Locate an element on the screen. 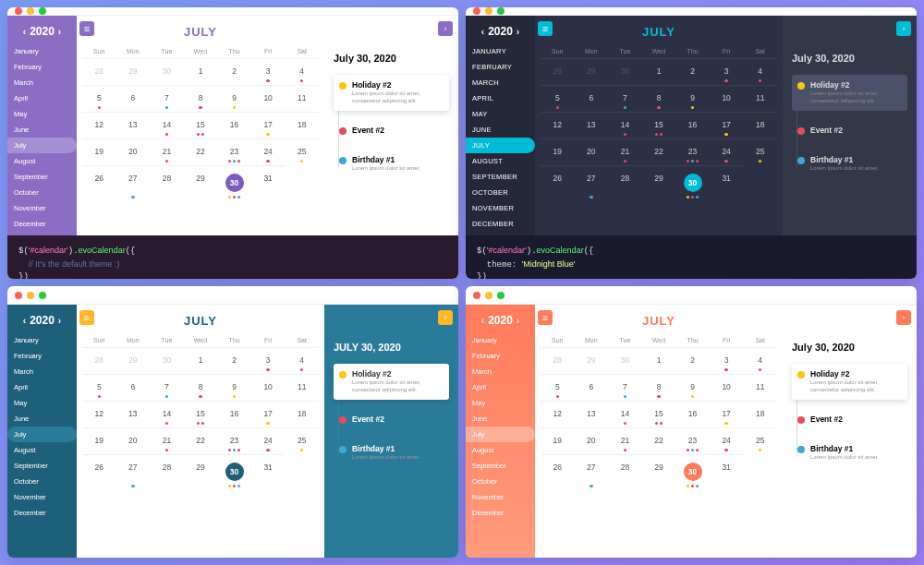  calendar-day: 24 is located at coordinates (726, 441).